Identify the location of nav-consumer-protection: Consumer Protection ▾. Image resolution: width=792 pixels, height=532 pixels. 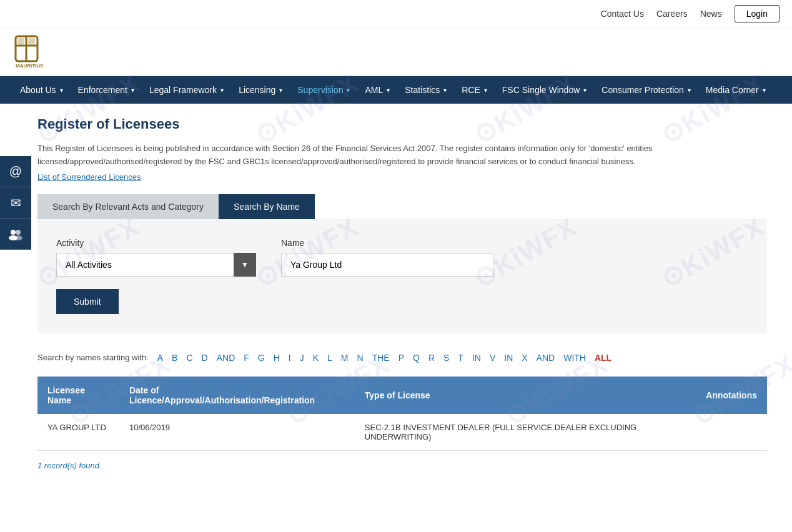
(646, 90).